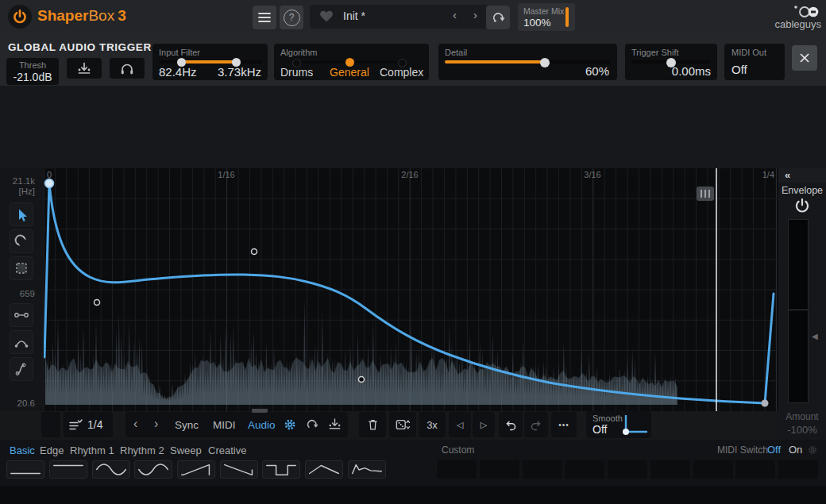  I want to click on triplicate-button: 3x, so click(432, 425).